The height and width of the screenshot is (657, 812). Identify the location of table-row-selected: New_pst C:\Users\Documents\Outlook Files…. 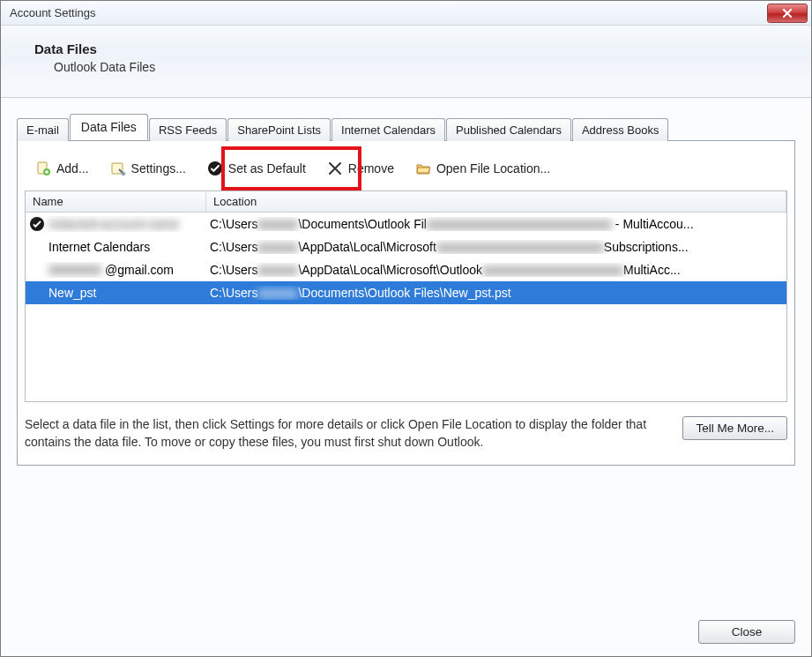
(406, 293).